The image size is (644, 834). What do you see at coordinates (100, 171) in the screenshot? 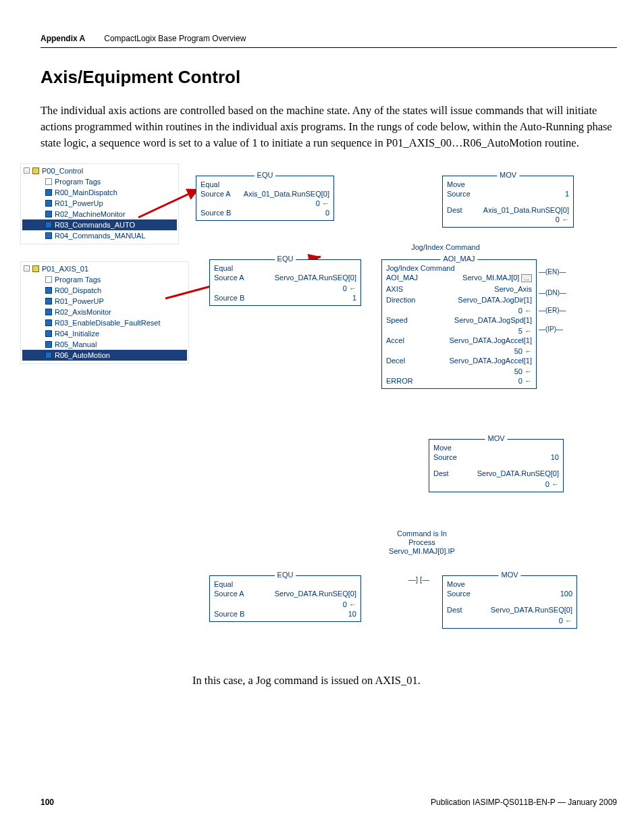
I see `tree-root: -P00_Control` at bounding box center [100, 171].